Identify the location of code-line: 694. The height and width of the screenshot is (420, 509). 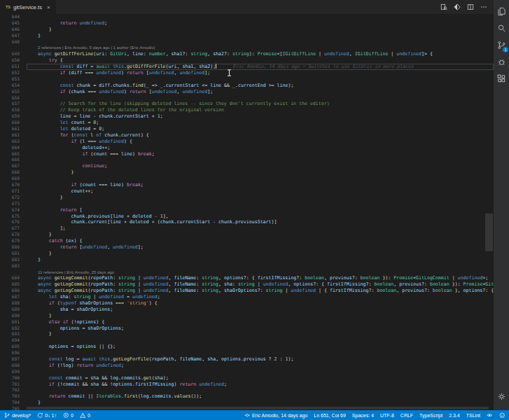
(246, 340).